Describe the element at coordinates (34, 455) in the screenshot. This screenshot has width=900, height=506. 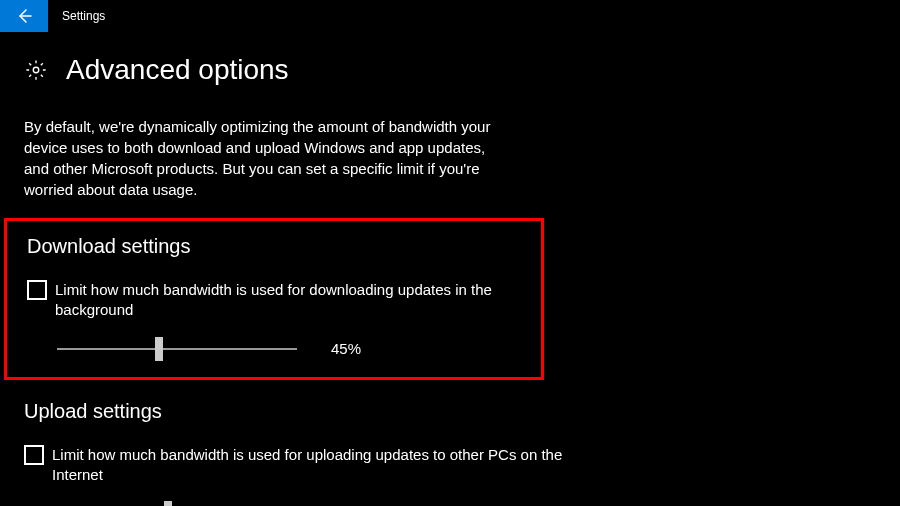
I see `upload-limit-checkbox` at that location.